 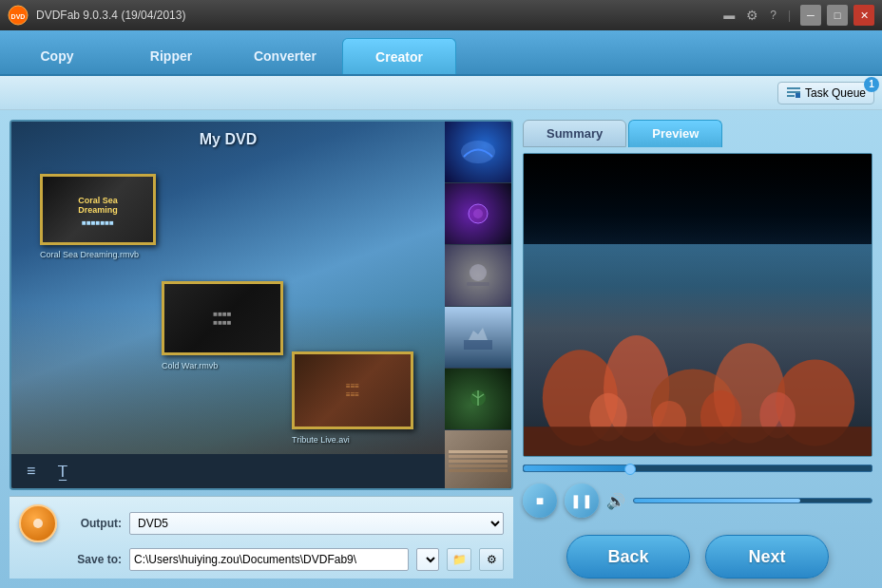 What do you see at coordinates (628, 557) in the screenshot?
I see `back-button: Back` at bounding box center [628, 557].